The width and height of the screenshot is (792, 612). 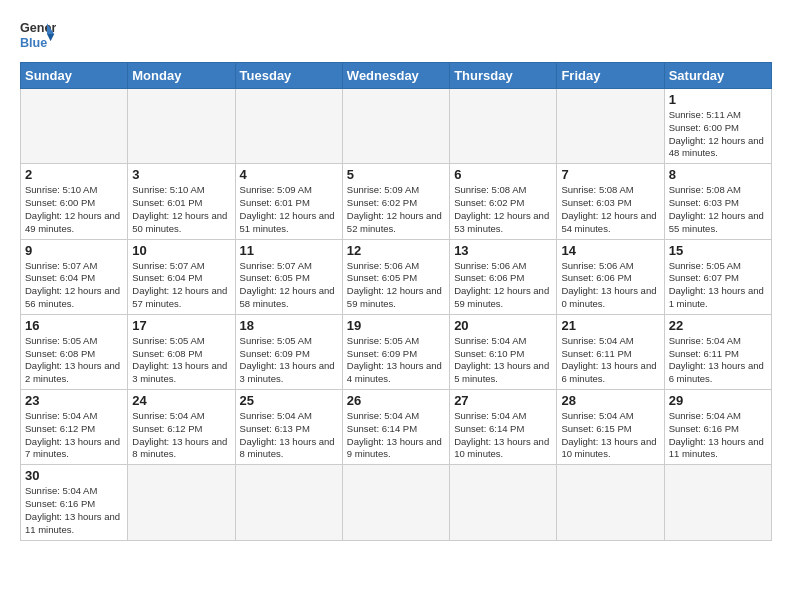 What do you see at coordinates (289, 250) in the screenshot?
I see `day-number: 11` at bounding box center [289, 250].